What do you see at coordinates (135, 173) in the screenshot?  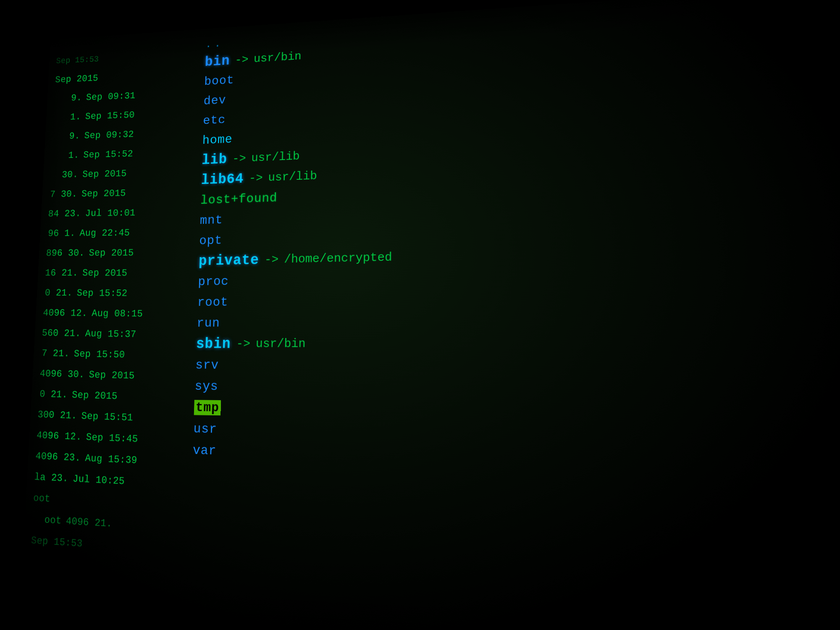 I see `list-item: 30. Sep 2015` at bounding box center [135, 173].